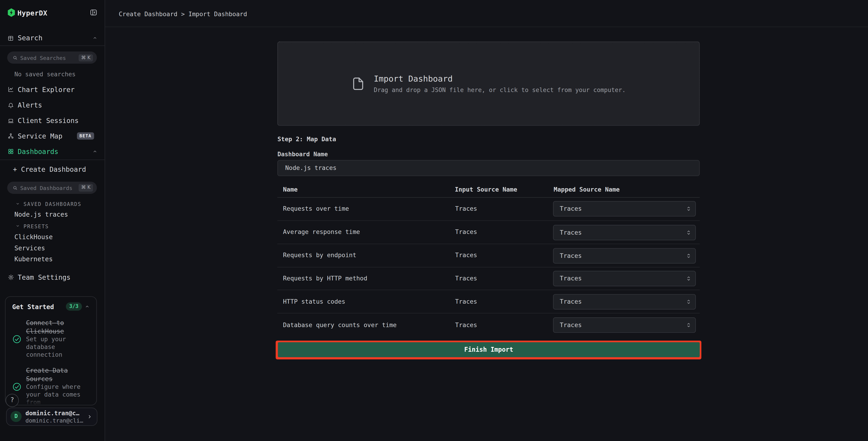  What do you see at coordinates (51, 386) in the screenshot?
I see `get-started-item: Create Data Sources Configure where your…` at bounding box center [51, 386].